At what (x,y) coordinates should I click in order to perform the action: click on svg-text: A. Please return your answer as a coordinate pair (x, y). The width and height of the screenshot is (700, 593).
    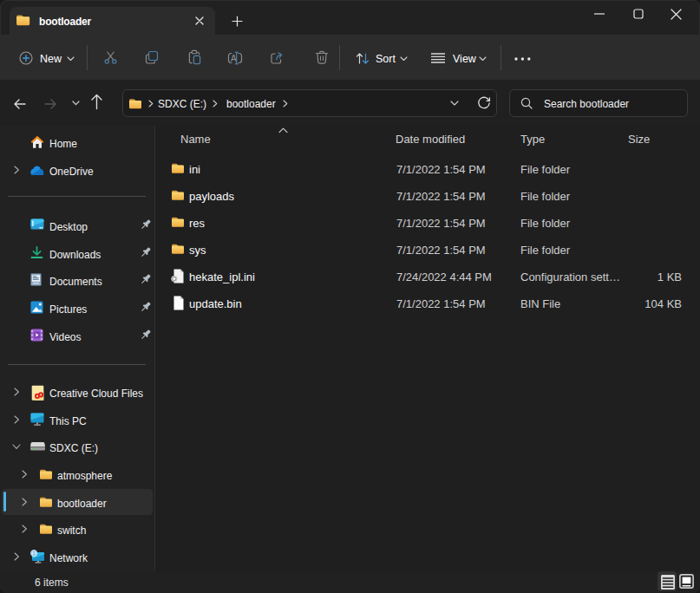
    Looking at the image, I should click on (234, 59).